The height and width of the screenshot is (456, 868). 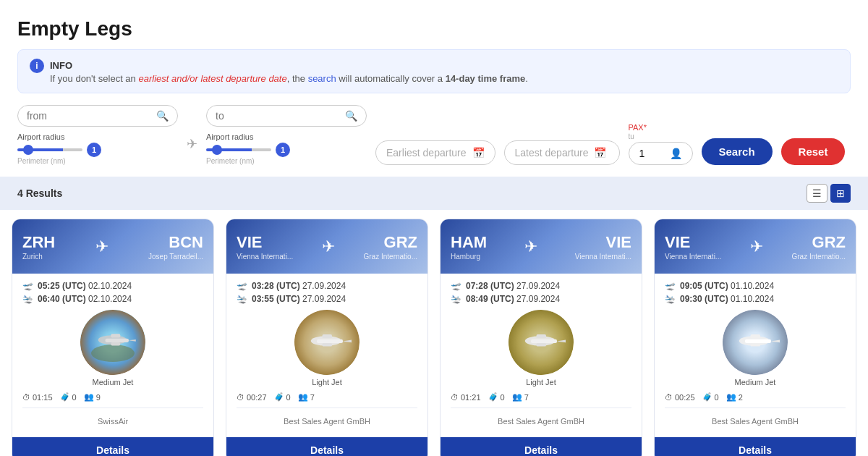 What do you see at coordinates (98, 135) in the screenshot?
I see `from-field-group: 🔍 Airport radius 1 Perimeter (nm)` at bounding box center [98, 135].